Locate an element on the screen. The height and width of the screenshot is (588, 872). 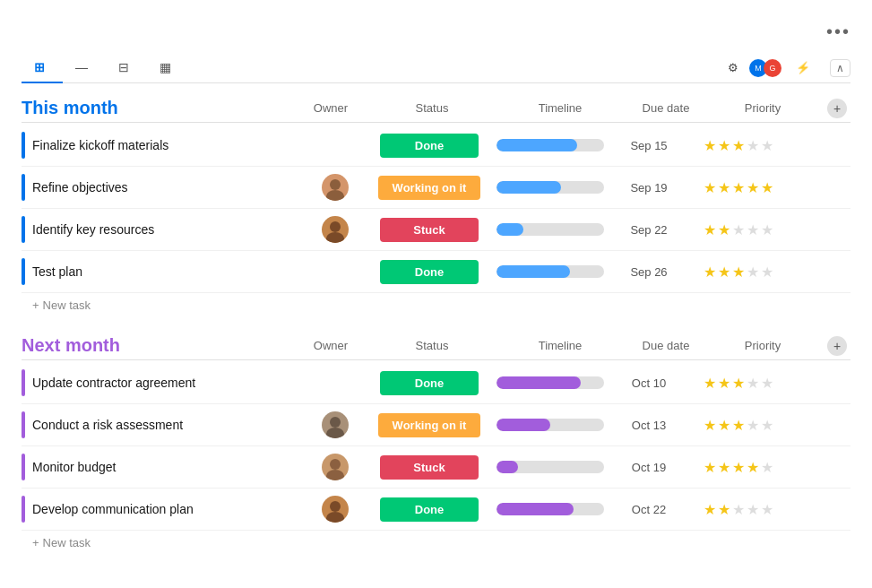
automate-button: ⚡ is located at coordinates (806, 68).